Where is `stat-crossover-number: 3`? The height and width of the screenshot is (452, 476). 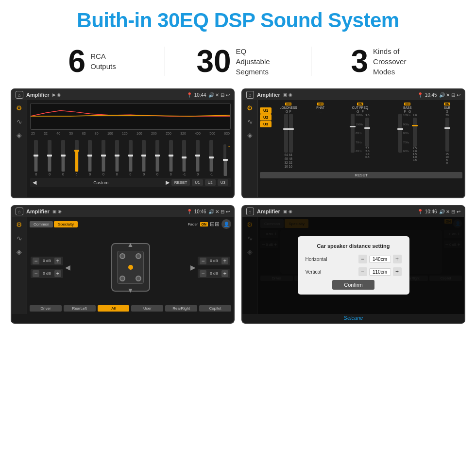 stat-crossover-number: 3 is located at coordinates (360, 61).